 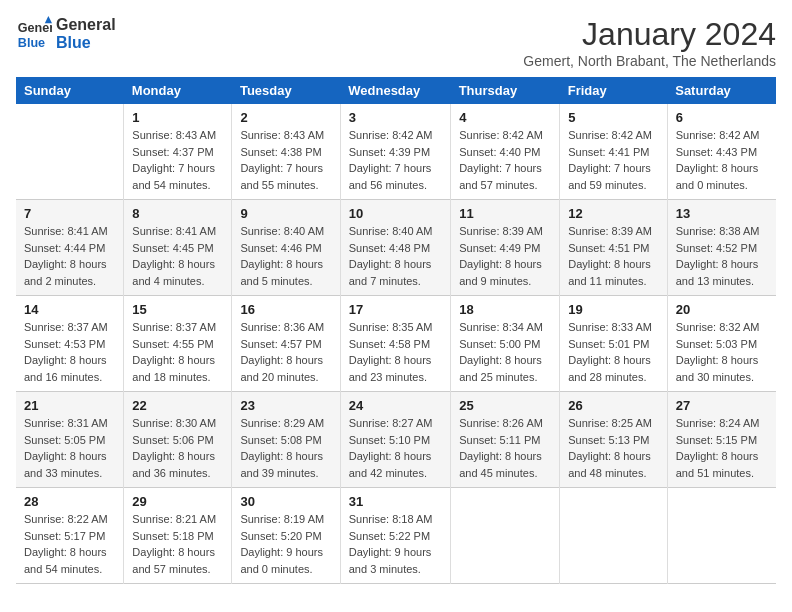 What do you see at coordinates (722, 440) in the screenshot?
I see `calendar-cell: 27Sunrise: 8:24 AM Sunset: 5:15 PM Dayli…` at bounding box center [722, 440].